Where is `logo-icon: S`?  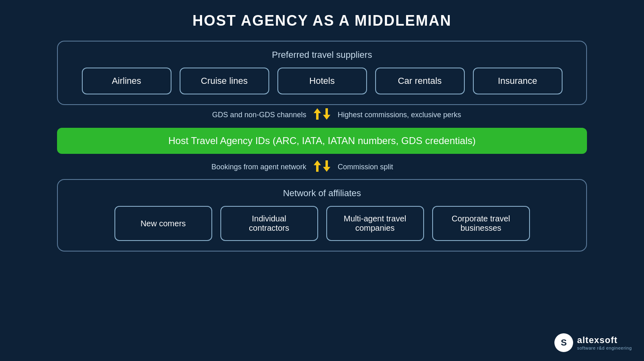 logo-icon: S is located at coordinates (564, 343).